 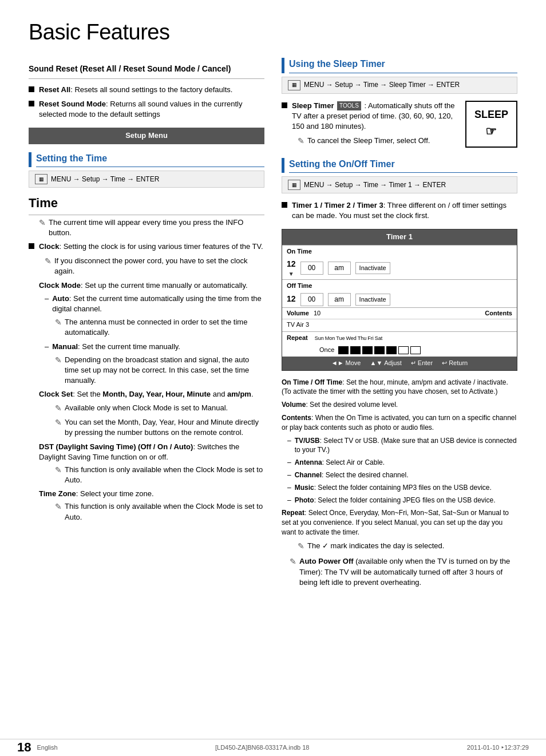 I want to click on clock-set-bold: Clock Set, so click(x=56, y=394).